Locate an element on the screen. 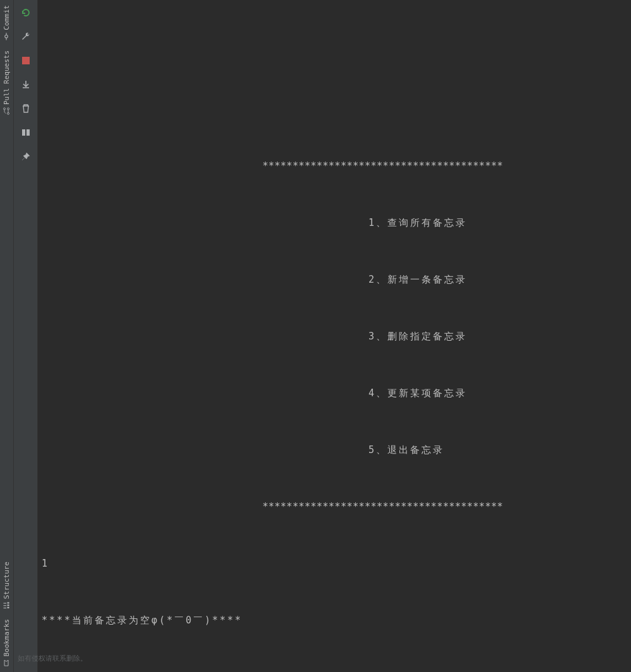  tab-pull-requests-label: Pull Requests is located at coordinates (6, 78).